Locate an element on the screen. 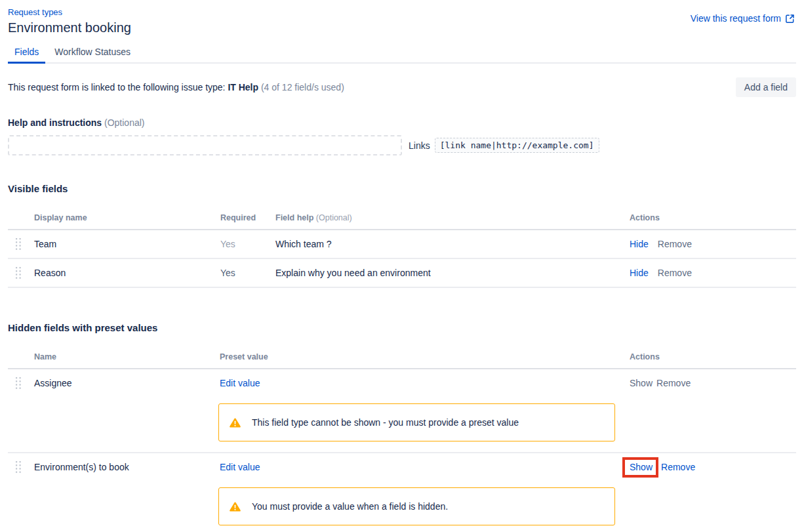 The height and width of the screenshot is (532, 804). links-syntax-hint: [link name|http://example.com] is located at coordinates (517, 146).